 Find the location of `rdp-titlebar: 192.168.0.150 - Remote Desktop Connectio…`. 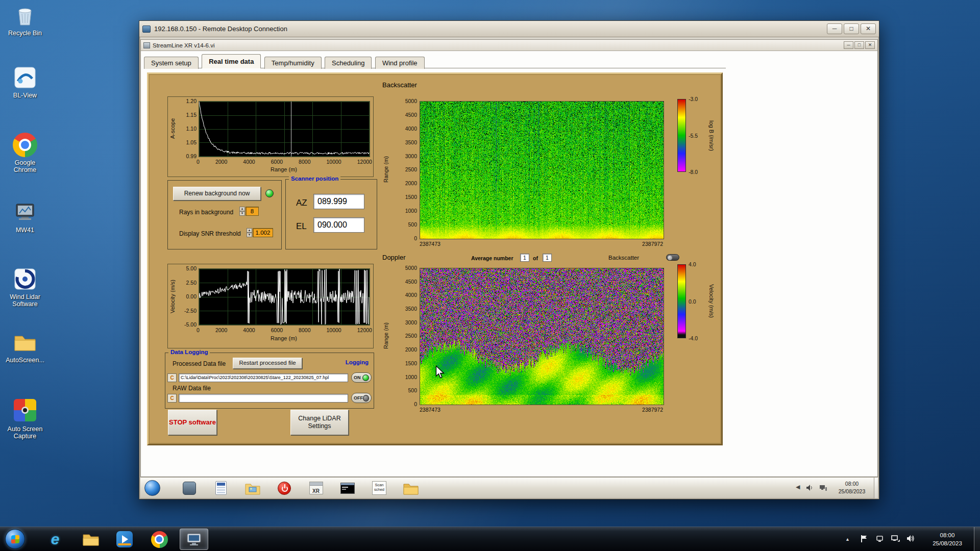

rdp-titlebar: 192.168.0.150 - Remote Desktop Connectio… is located at coordinates (509, 29).